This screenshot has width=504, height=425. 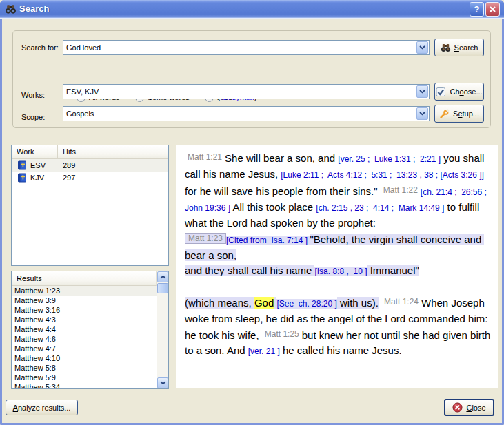 I want to click on choose-button-label: Choose..., so click(x=466, y=92).